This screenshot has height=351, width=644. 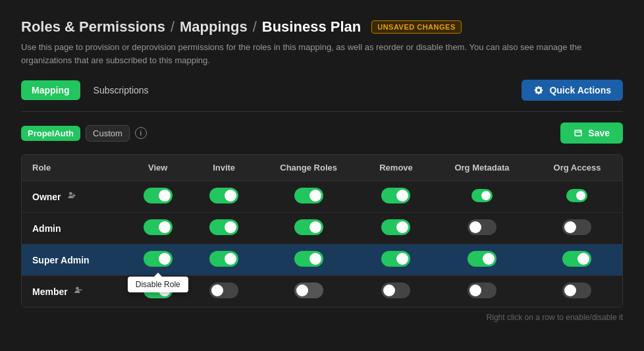 What do you see at coordinates (94, 27) in the screenshot?
I see `breadcrumb-roles: Roles & Permissions` at bounding box center [94, 27].